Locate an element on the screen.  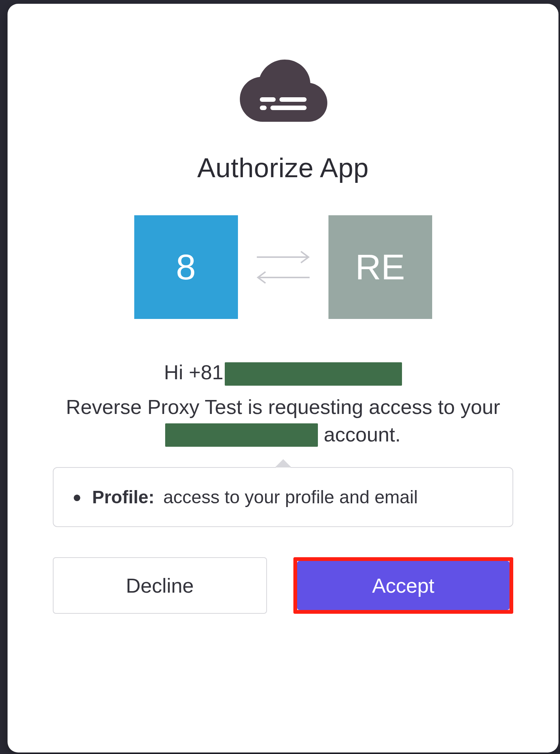
greeting-prefix: Hi +81 is located at coordinates (194, 372).